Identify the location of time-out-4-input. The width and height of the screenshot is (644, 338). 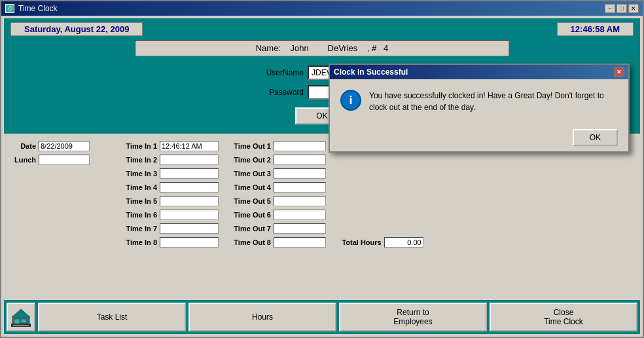
(300, 187).